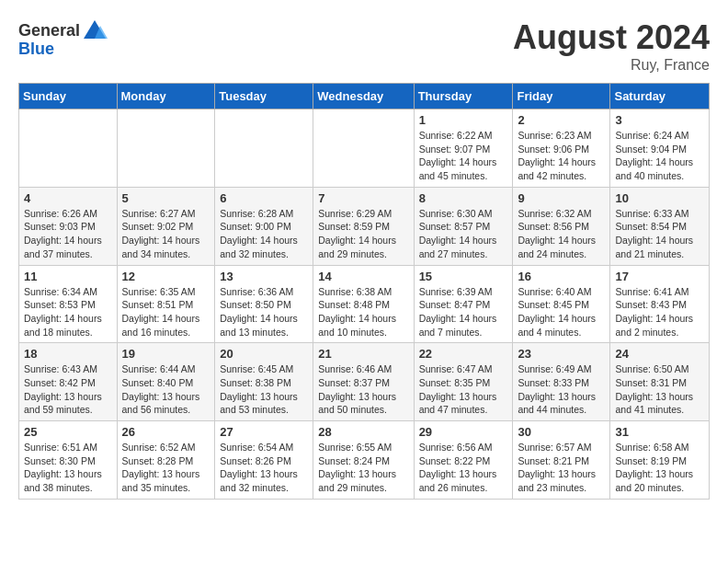  I want to click on calendar-cell: 3Sunrise: 6:24 AM Sunset: 9:04 PM Daylig…, so click(660, 149).